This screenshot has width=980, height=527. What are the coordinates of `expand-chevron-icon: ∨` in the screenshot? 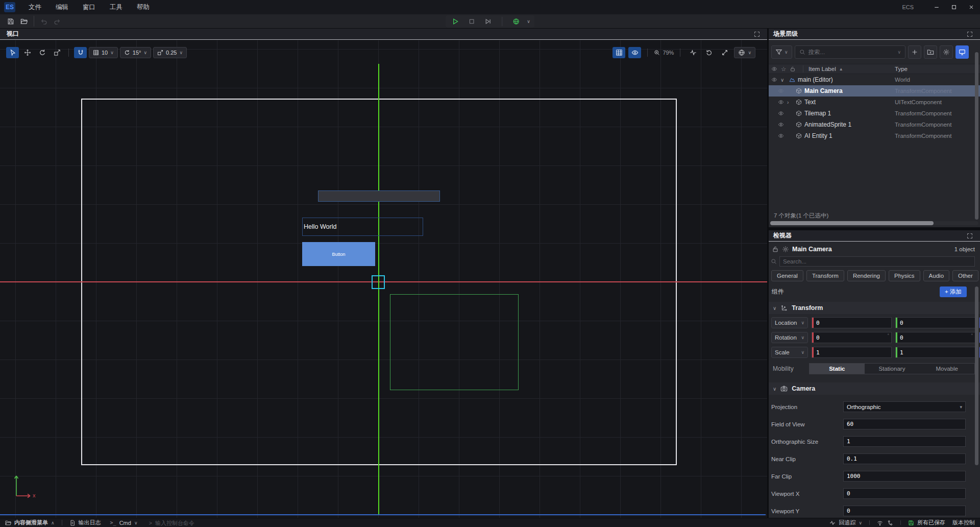 It's located at (785, 80).